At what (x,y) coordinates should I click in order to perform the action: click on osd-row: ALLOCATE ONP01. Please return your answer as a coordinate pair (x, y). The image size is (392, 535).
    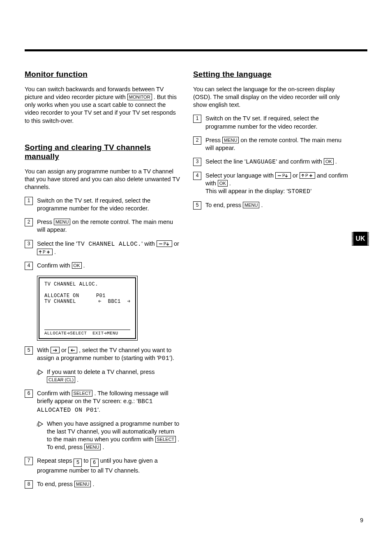
    Looking at the image, I should click on (87, 296).